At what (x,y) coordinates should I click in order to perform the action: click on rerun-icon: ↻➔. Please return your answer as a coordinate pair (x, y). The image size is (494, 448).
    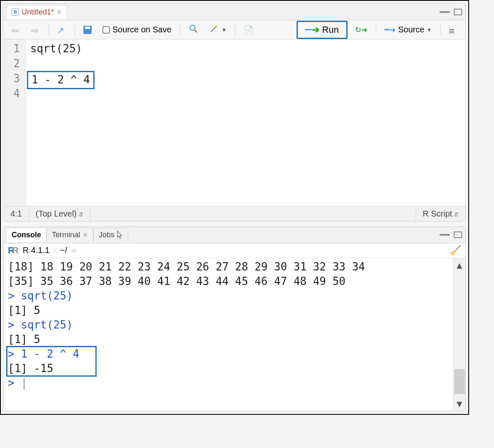
    Looking at the image, I should click on (361, 30).